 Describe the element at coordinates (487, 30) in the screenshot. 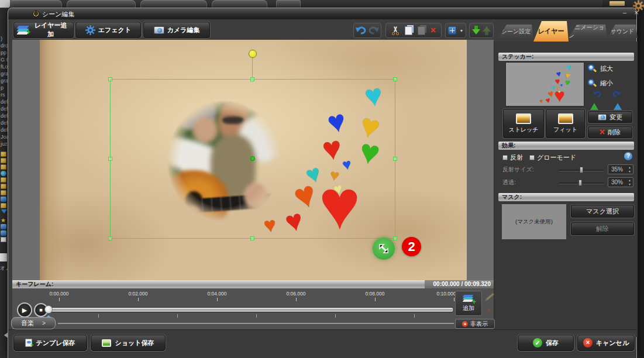

I see `move-up-icon` at that location.